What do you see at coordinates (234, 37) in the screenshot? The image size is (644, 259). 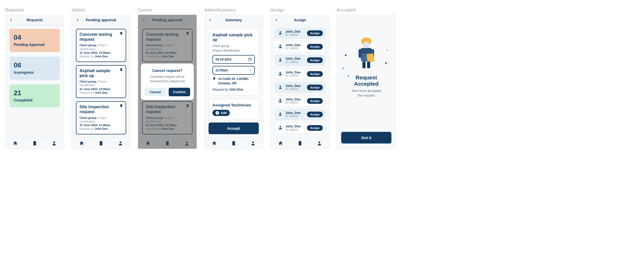 I see `summary-title: Asphalt sample pick up` at bounding box center [234, 37].